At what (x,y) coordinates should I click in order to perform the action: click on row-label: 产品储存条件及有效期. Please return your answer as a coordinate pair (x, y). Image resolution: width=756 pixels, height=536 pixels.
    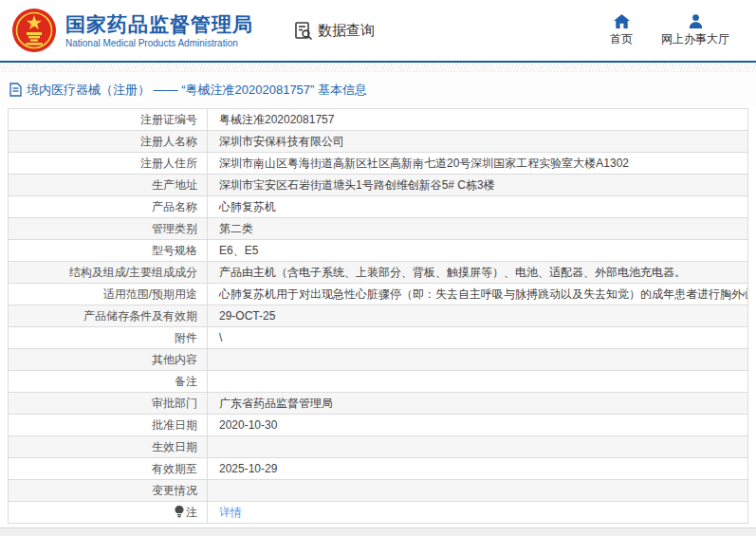
    Looking at the image, I should click on (108, 317).